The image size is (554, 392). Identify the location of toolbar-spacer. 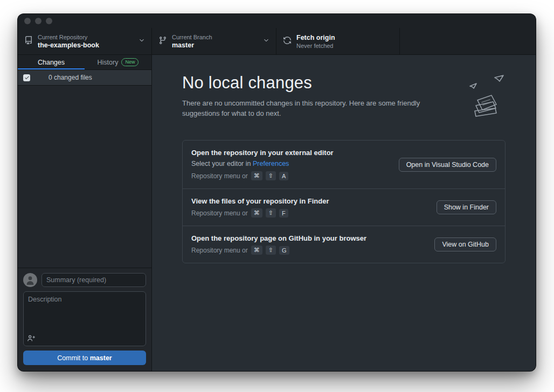
(468, 41).